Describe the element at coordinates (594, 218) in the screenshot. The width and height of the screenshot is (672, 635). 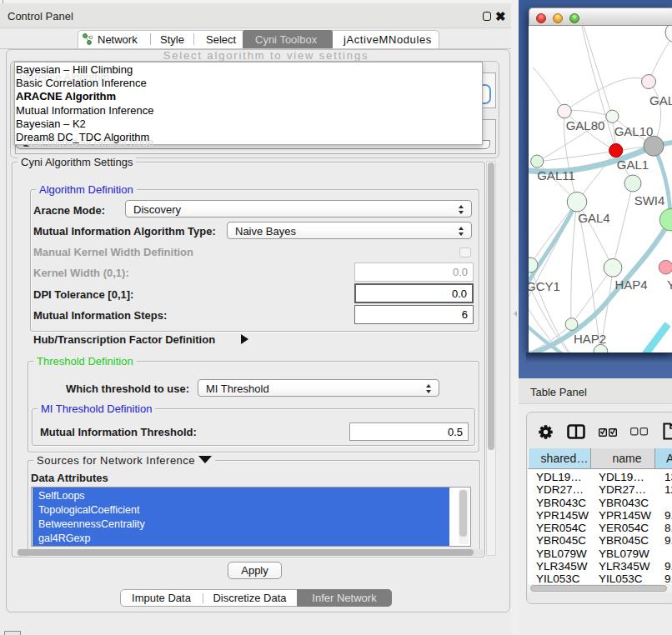
I see `svg-text: GAL4` at that location.